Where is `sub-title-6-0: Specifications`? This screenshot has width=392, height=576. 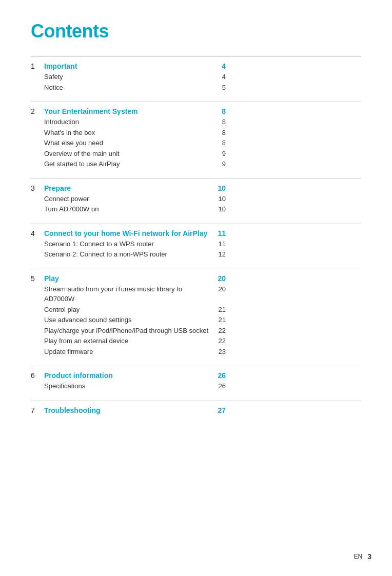
sub-title-6-0: Specifications is located at coordinates (129, 386).